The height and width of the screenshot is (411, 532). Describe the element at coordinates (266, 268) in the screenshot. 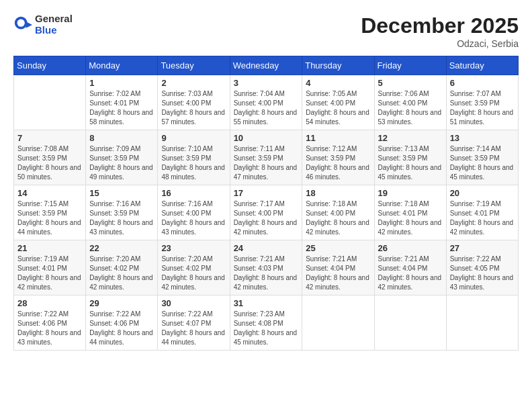

I see `calendar-day-cell: 24Sunrise: 7:21 AM Sunset: 4:03 PM Dayli…` at that location.